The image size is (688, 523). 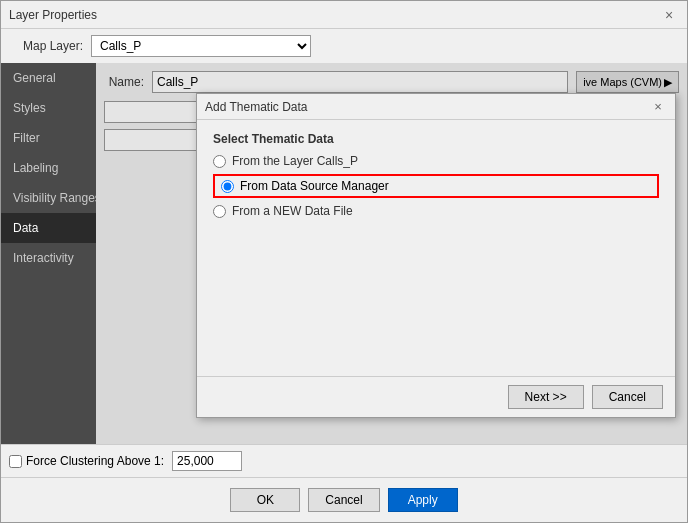 What do you see at coordinates (53, 15) in the screenshot?
I see `window-title: Layer Properties` at bounding box center [53, 15].